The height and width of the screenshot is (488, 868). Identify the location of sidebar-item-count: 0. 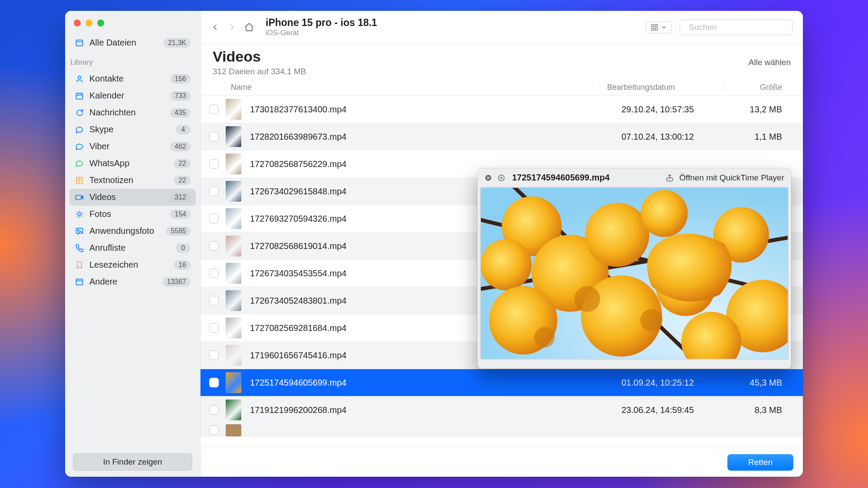
(183, 248).